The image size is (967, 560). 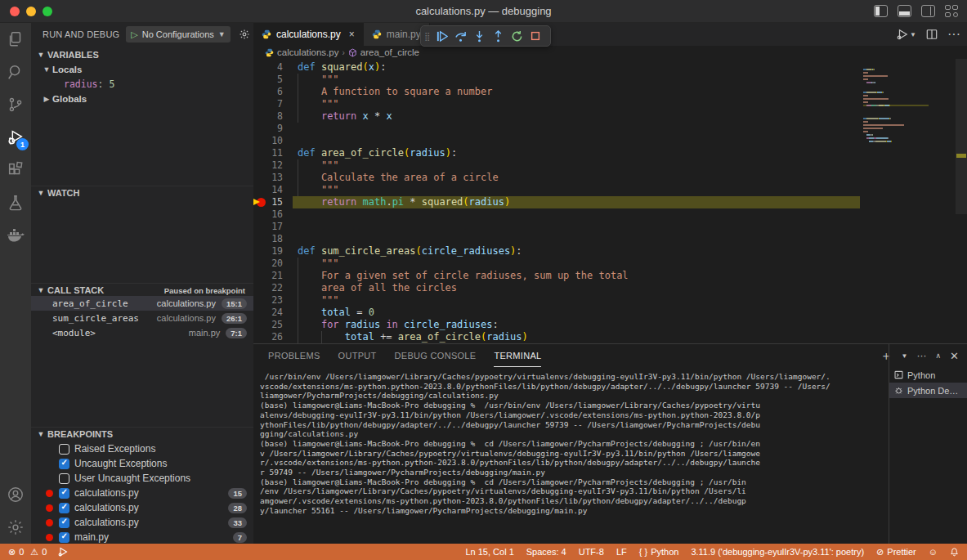 What do you see at coordinates (142, 69) in the screenshot?
I see `locals-scope-row: ▼ Locals` at bounding box center [142, 69].